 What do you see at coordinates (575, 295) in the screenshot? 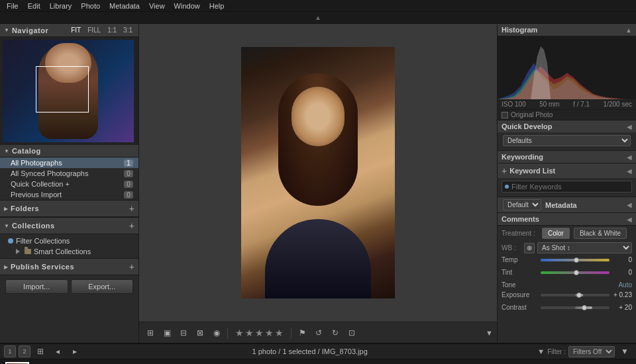
I see `exposure-slider` at bounding box center [575, 295].